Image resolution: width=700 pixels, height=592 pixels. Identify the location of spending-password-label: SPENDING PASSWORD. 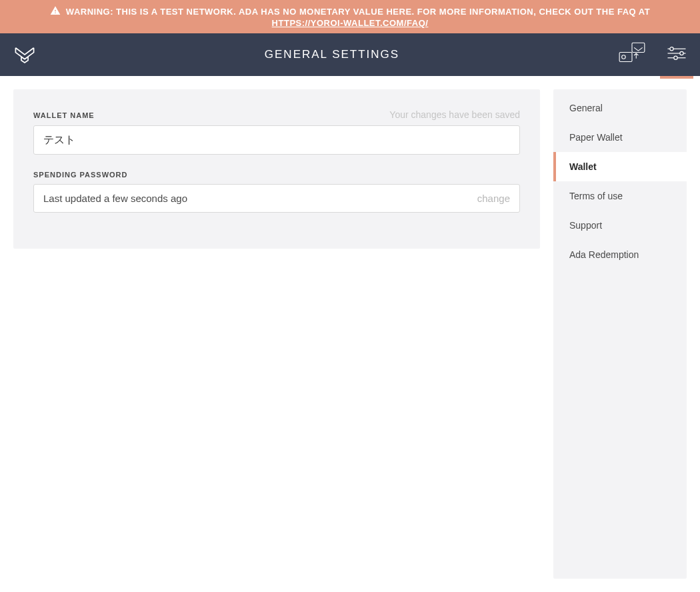
(80, 175).